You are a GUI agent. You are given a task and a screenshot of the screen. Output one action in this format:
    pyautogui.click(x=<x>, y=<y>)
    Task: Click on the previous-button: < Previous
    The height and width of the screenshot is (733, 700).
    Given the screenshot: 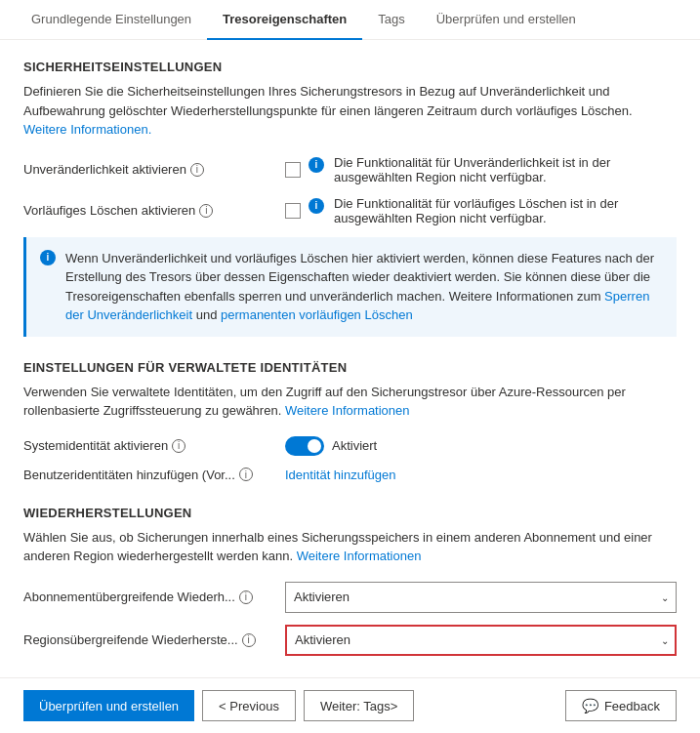 What is the action you would take?
    pyautogui.click(x=249, y=706)
    